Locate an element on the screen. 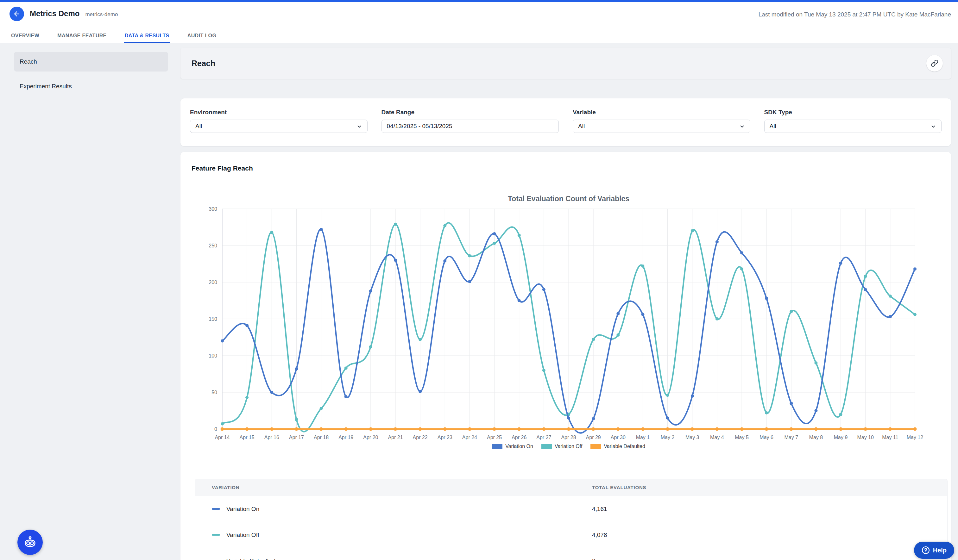 This screenshot has width=958, height=560. chart-card-title: Feature Flag Reach is located at coordinates (222, 168).